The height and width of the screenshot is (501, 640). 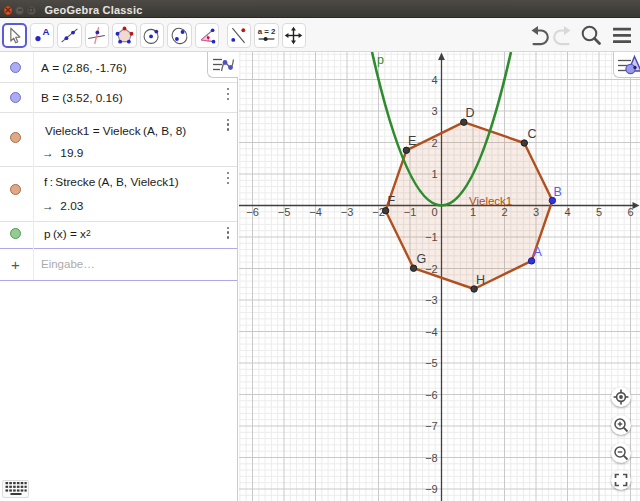 I want to click on svg-text: 6, so click(x=630, y=212).